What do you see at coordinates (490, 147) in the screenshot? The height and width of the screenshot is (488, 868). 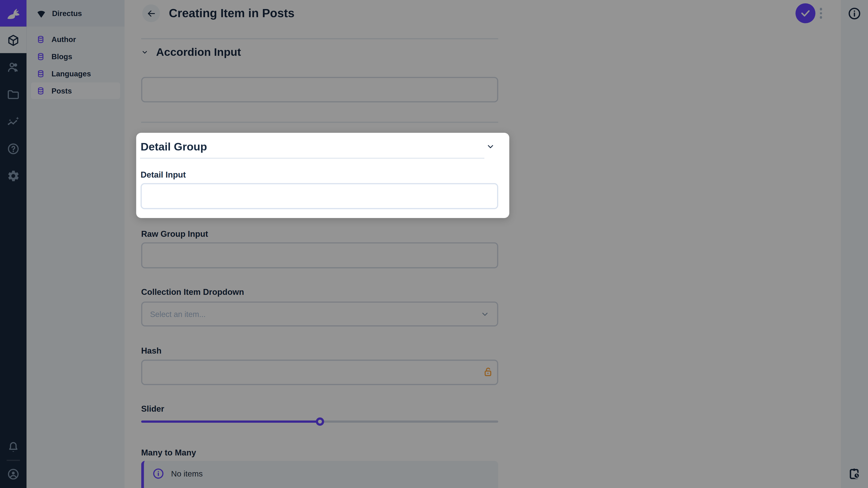 I see `chevron-down-icon` at bounding box center [490, 147].